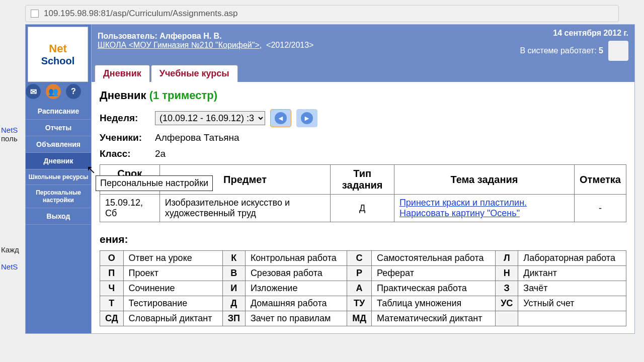  Describe the element at coordinates (180, 45) in the screenshot. I see `school-link: ШКОЛА <МОУ Гимназия №210 "Корифей">,` at that location.